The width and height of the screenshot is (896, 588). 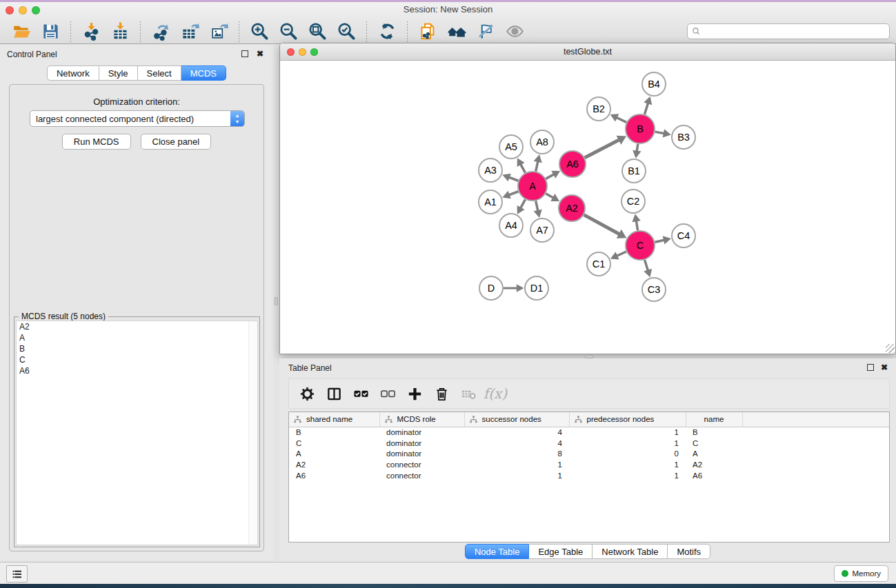 What do you see at coordinates (714, 432) in the screenshot?
I see `cell-name: B` at bounding box center [714, 432].